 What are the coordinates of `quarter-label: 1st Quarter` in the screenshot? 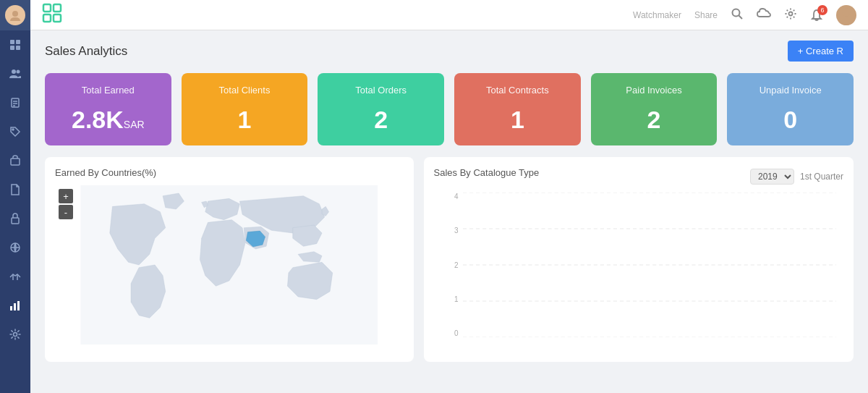 It's located at (822, 177).